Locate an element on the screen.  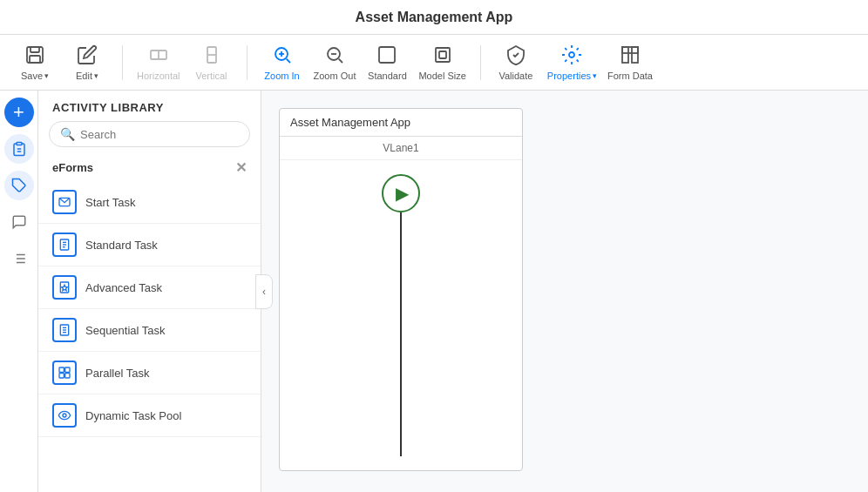
search-icon: 🔍 is located at coordinates (68, 134).